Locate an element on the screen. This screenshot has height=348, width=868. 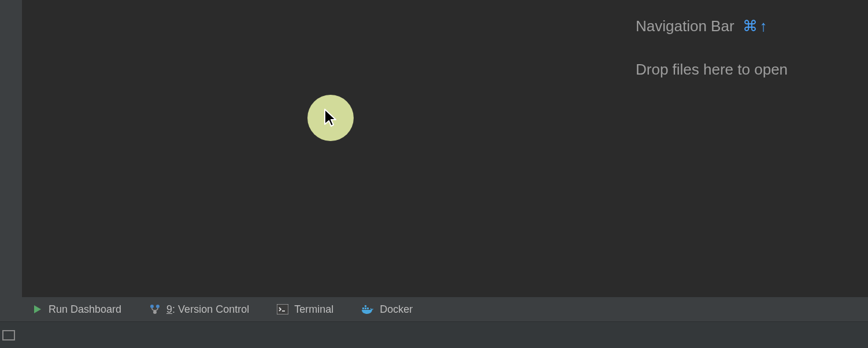
toolwindow-run-dashboard-label: Run Dashboard is located at coordinates (85, 310).